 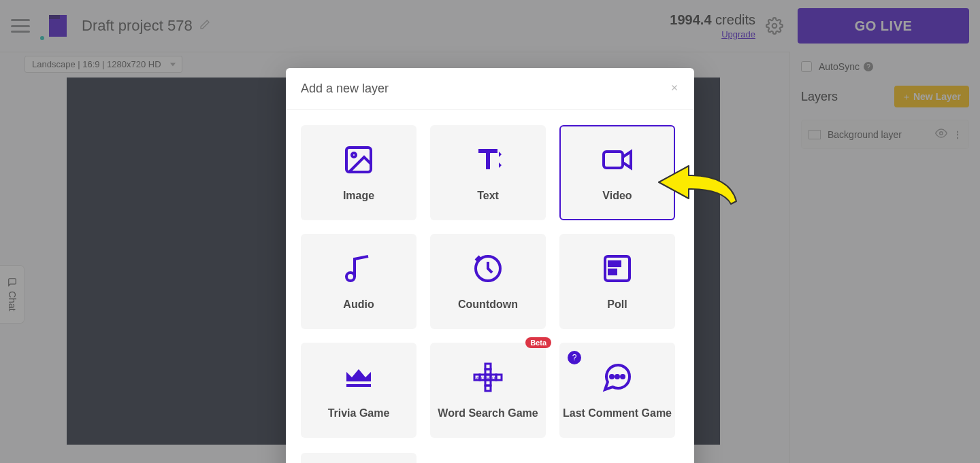 What do you see at coordinates (487, 413) in the screenshot?
I see `layer-option-label: Word Search Game` at bounding box center [487, 413].